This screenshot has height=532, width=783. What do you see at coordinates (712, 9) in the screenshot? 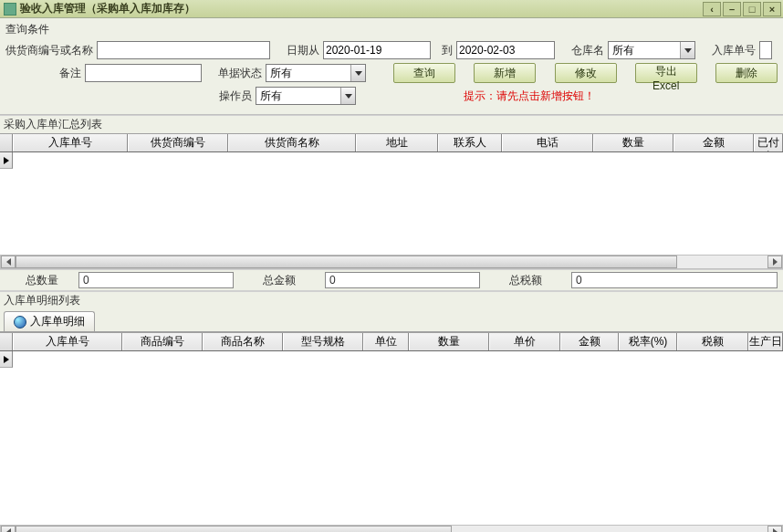
I see `prev-window-button: ‹` at bounding box center [712, 9].